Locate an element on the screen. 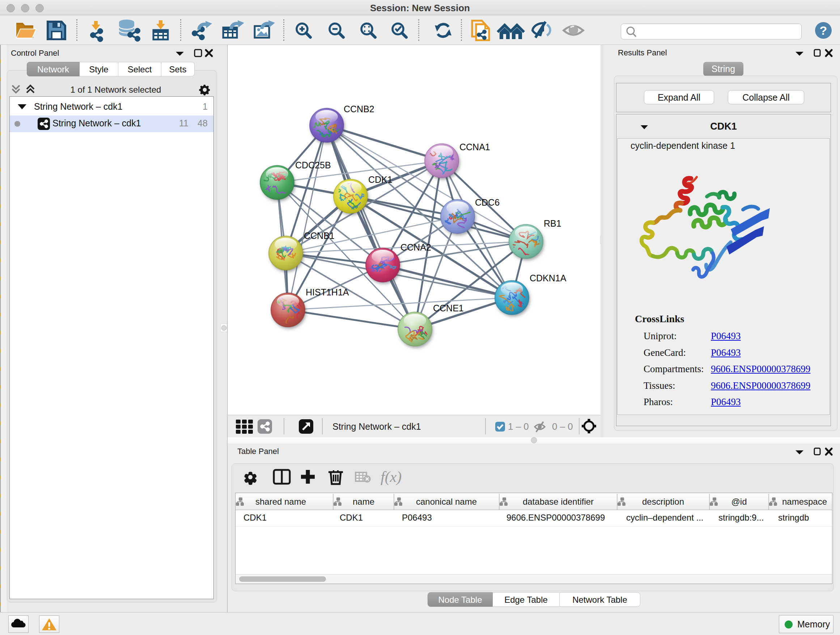  svg-text: CDC6 is located at coordinates (488, 202).